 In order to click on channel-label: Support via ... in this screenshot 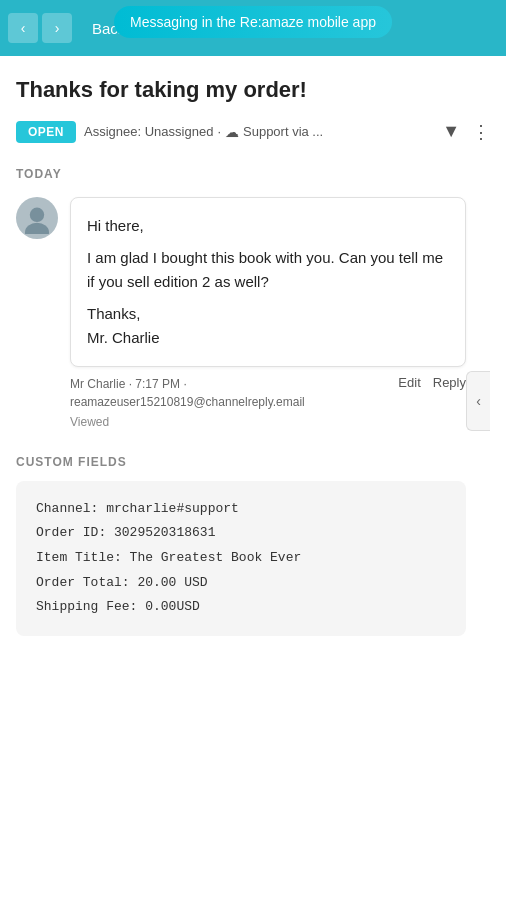, I will do `click(283, 132)`.